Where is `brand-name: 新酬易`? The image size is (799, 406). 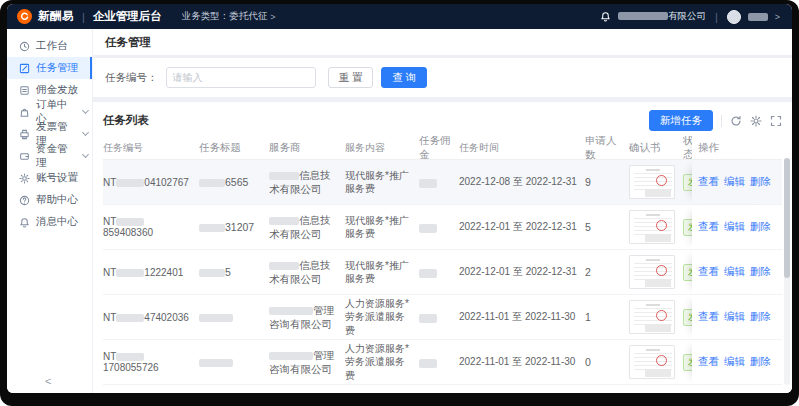 brand-name: 新酬易 is located at coordinates (56, 16).